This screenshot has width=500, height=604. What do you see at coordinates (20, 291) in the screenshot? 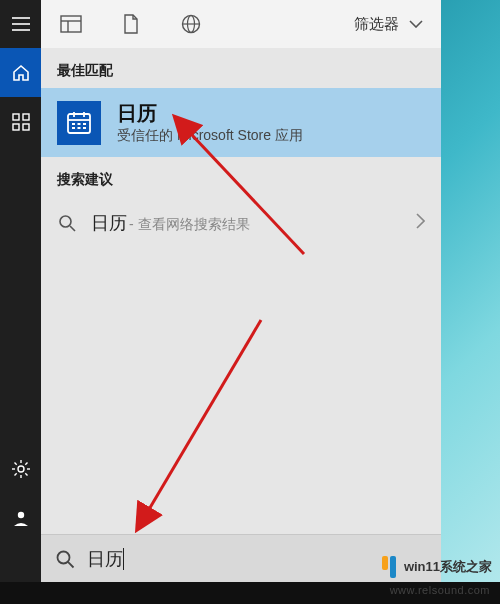
I see `start-left-rail` at bounding box center [20, 291].